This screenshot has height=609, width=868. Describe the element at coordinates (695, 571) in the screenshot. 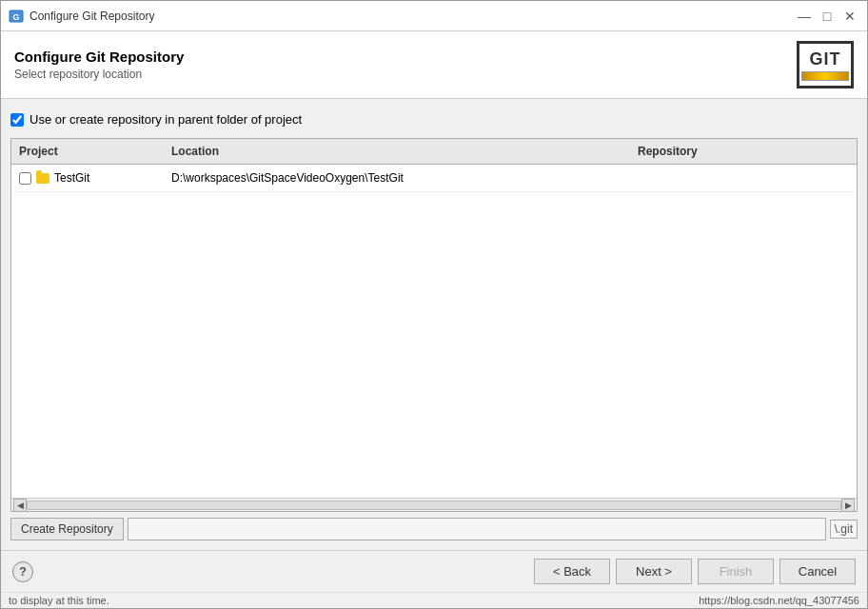

I see `footer-buttons: < Back Next > Finish Cancel` at that location.